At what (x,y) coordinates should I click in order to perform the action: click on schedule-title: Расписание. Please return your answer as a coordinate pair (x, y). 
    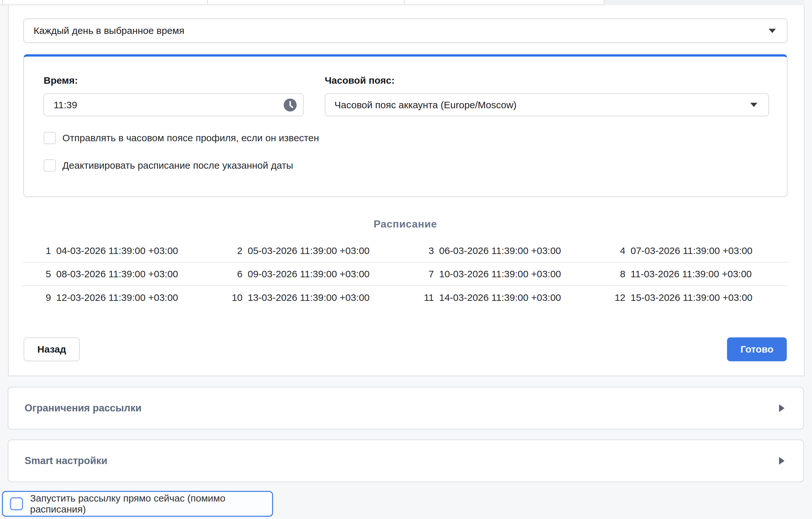
    Looking at the image, I should click on (405, 224).